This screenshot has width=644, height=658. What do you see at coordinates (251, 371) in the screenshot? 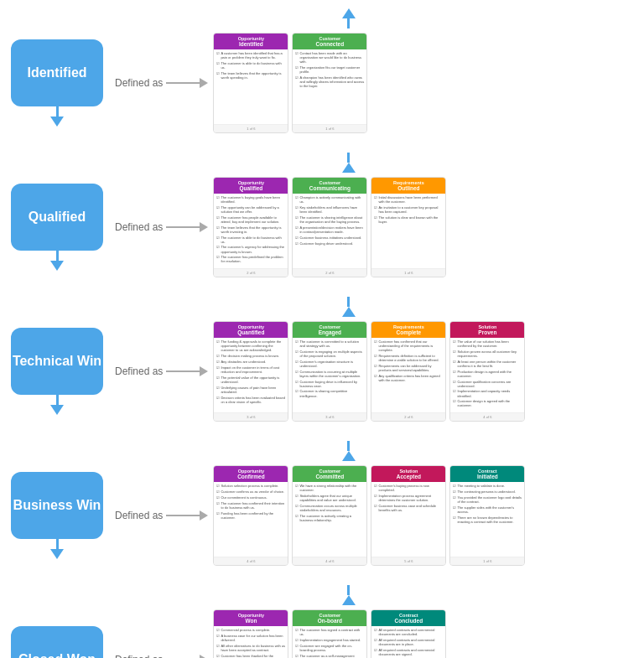
I see `card-opp-quantified: Opportunity Quantified ☑ The funding & a…` at bounding box center [251, 371].